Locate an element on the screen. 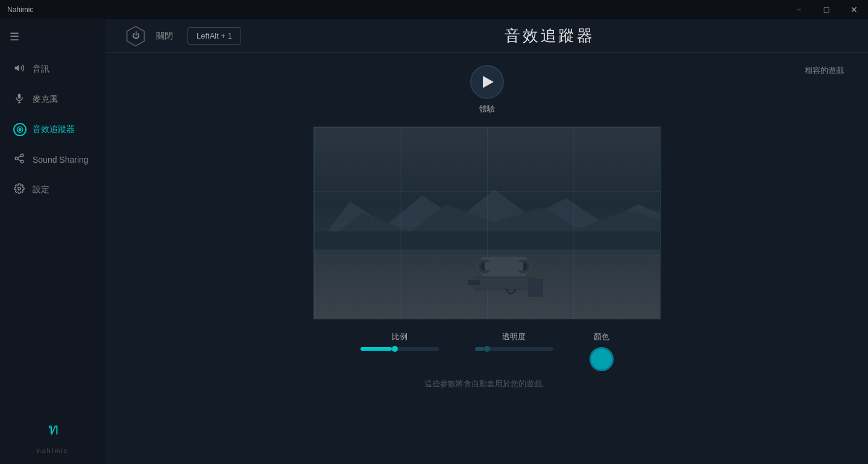 Image resolution: width=868 pixels, height=464 pixels. compatible-games-link: 相容的遊戲 is located at coordinates (825, 71).